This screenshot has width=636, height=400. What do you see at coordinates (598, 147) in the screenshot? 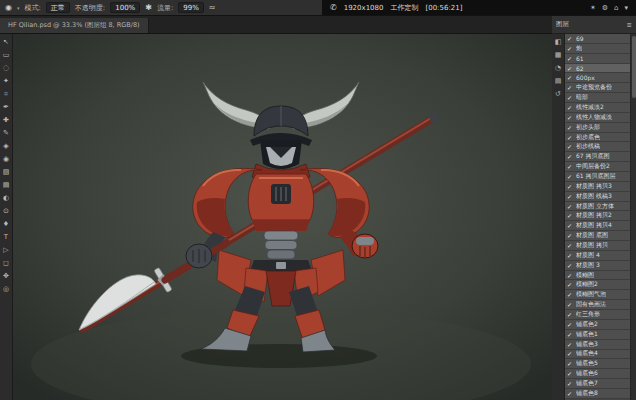
I see `layer-row: ✓初步线稿` at bounding box center [598, 147].